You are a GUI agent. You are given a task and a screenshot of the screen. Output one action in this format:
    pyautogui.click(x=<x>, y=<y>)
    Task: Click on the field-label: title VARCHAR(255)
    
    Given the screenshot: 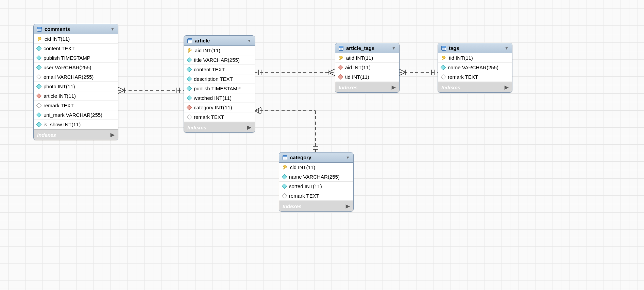 What is the action you would take?
    pyautogui.click(x=217, y=60)
    